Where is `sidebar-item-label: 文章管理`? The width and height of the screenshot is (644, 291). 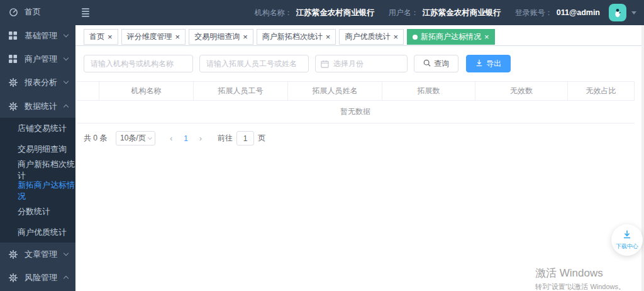 sidebar-item-label: 文章管理 is located at coordinates (41, 254).